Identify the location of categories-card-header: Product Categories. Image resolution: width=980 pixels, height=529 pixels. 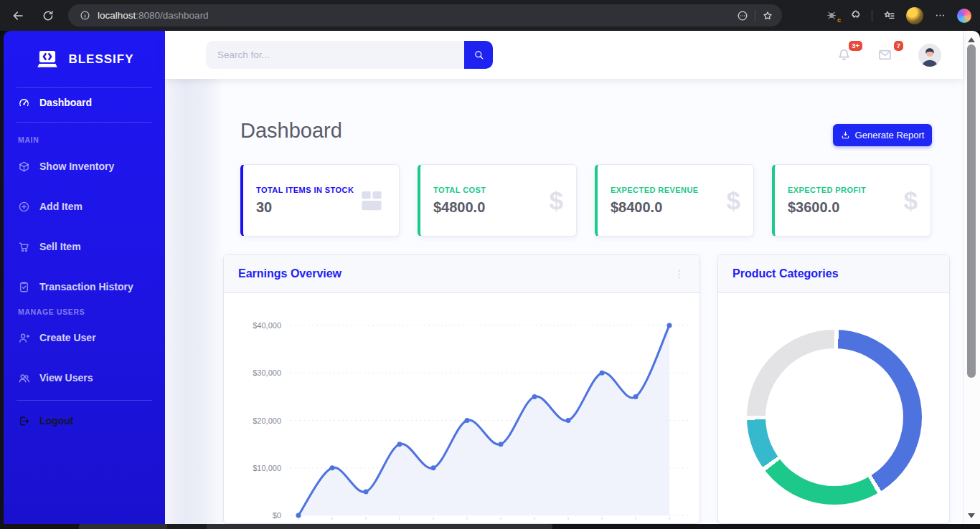
(834, 274).